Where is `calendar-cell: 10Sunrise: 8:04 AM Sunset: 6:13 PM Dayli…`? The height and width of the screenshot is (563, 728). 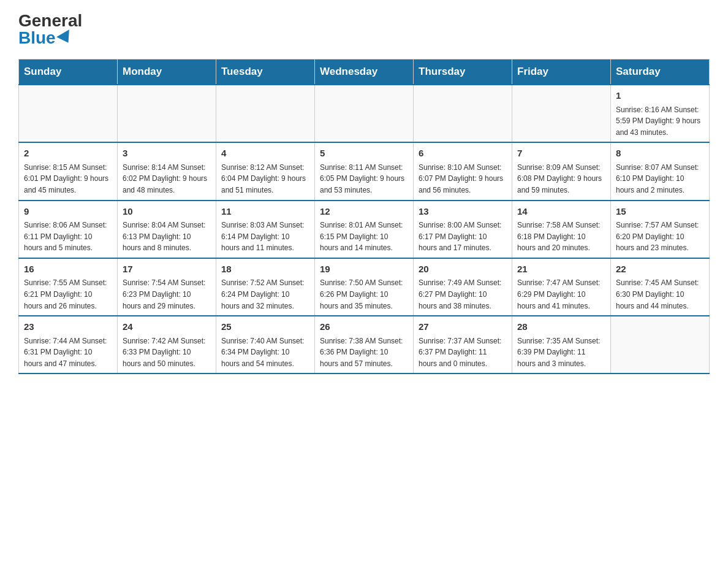 calendar-cell: 10Sunrise: 8:04 AM Sunset: 6:13 PM Dayli… is located at coordinates (167, 229).